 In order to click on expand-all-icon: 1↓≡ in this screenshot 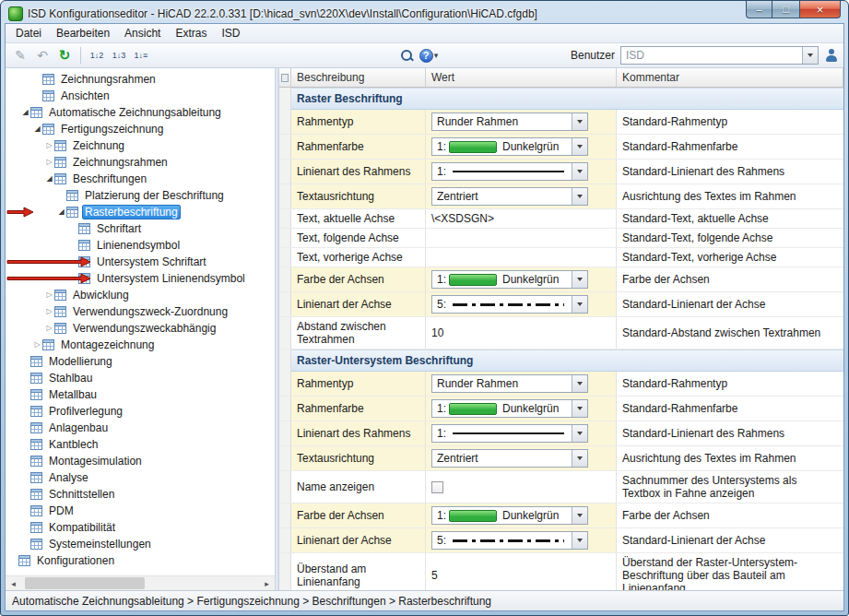, I will do `click(141, 55)`.